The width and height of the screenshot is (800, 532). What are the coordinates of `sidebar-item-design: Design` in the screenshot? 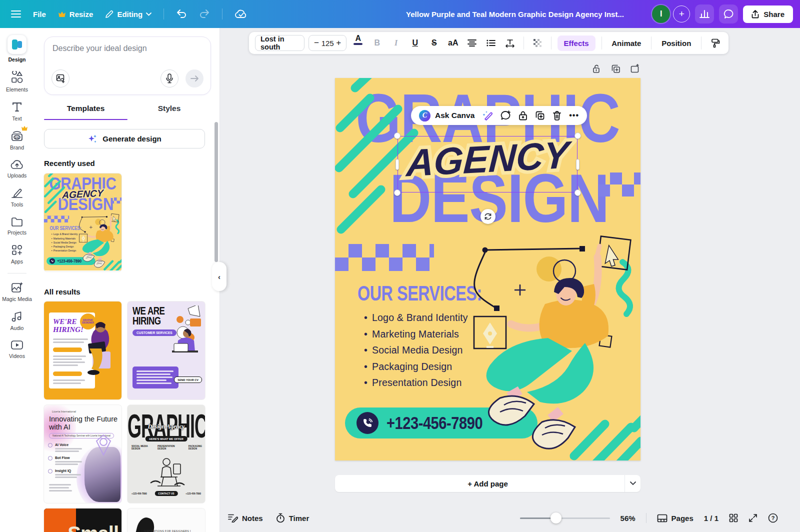 It's located at (17, 49).